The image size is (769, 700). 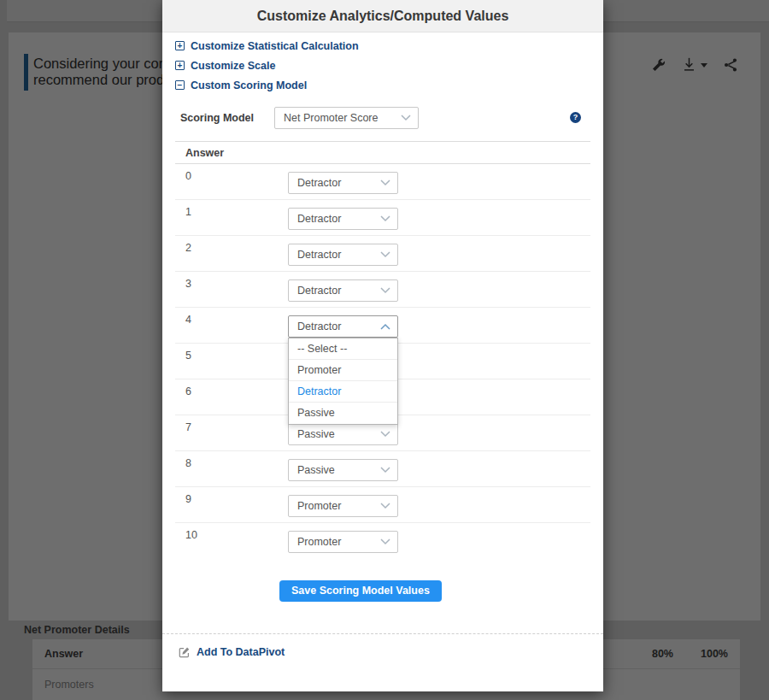 What do you see at coordinates (385, 326) in the screenshot?
I see `chevron-up-icon` at bounding box center [385, 326].